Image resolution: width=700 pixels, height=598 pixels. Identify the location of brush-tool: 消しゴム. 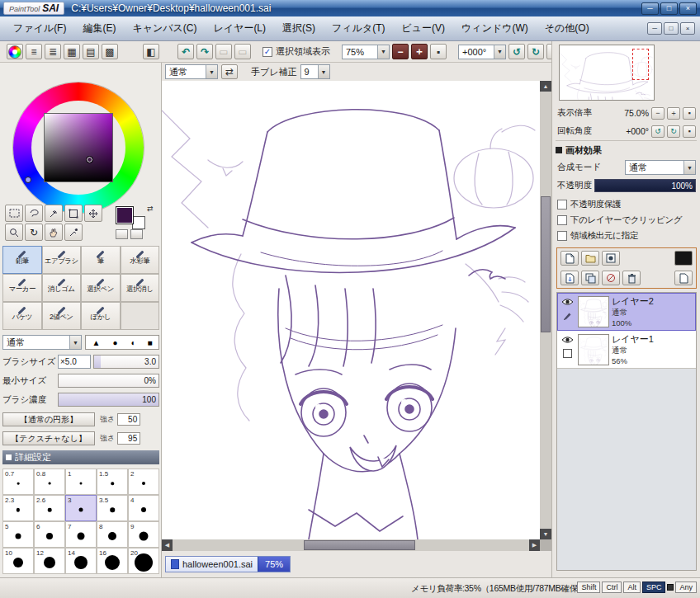
(62, 288).